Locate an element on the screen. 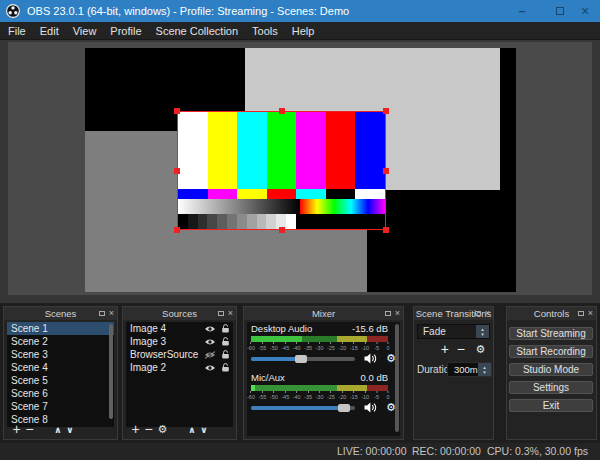 Image resolution: width=600 pixels, height=460 pixels. mixer-scrollbar is located at coordinates (397, 378).